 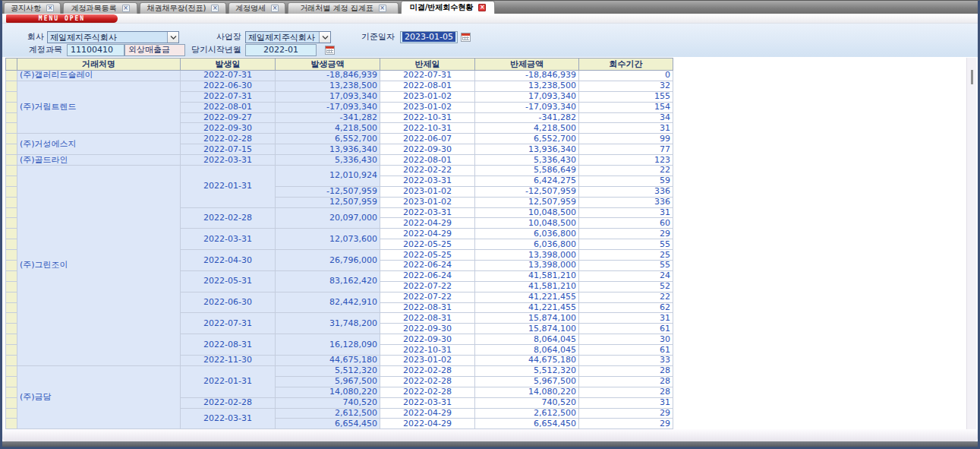 I want to click on rep-amount-cell: 12,507,959, so click(x=527, y=202).